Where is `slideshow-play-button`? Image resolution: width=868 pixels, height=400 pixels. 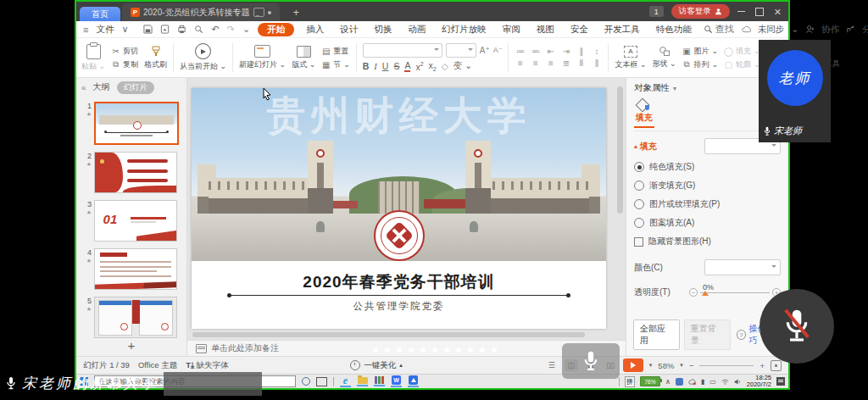 slideshow-play-button is located at coordinates (633, 365).